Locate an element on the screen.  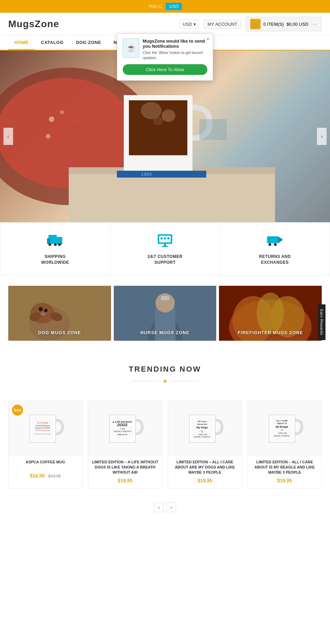
trending-section: TRENDING NOW ★ is located at coordinates (165, 376).